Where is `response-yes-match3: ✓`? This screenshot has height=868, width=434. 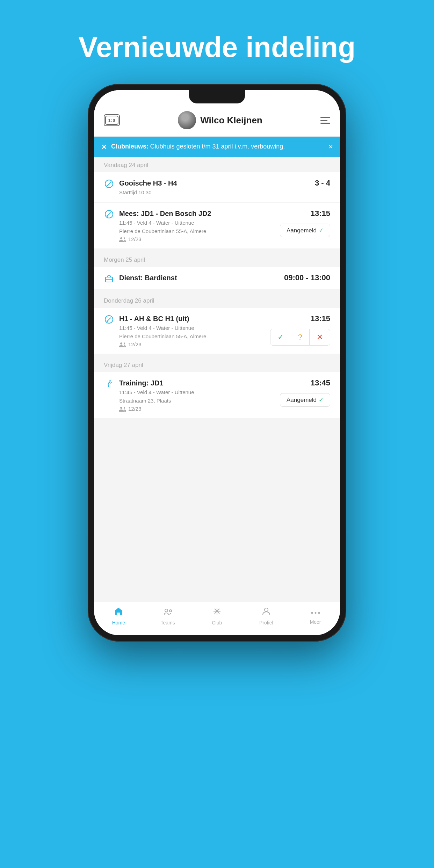
response-yes-match3: ✓ is located at coordinates (281, 337).